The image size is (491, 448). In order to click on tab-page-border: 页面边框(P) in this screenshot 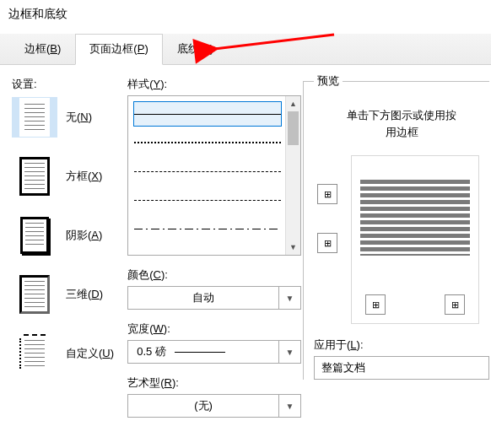, I will do `click(118, 49)`.